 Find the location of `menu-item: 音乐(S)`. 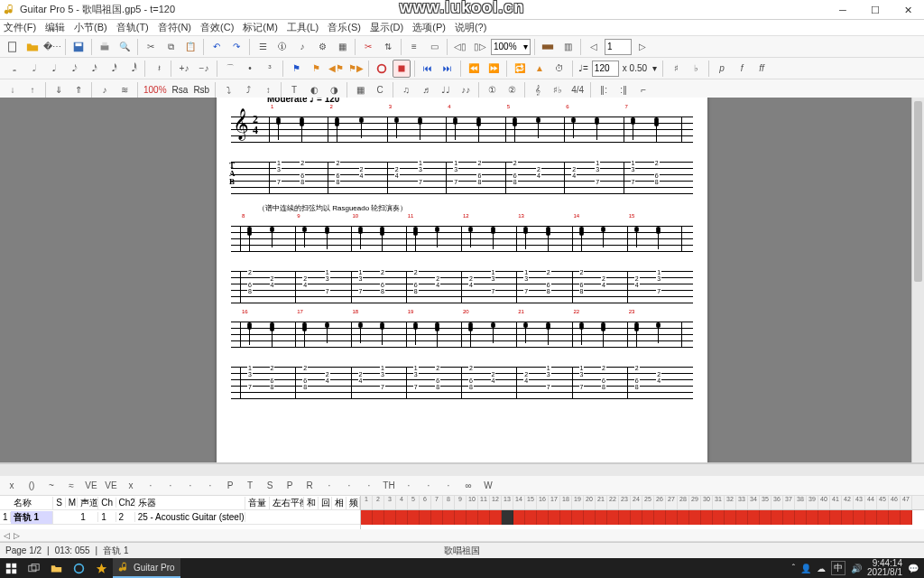

menu-item: 音乐(S) is located at coordinates (345, 27).